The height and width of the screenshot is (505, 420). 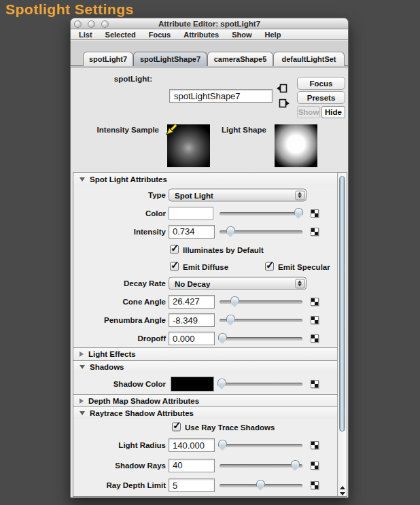 What do you see at coordinates (160, 35) in the screenshot?
I see `menu-focus: Focus` at bounding box center [160, 35].